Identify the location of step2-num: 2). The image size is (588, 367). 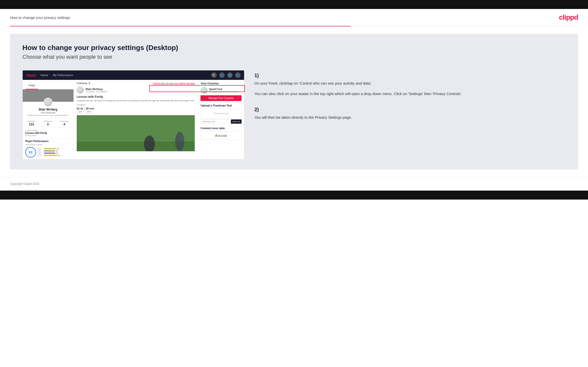
(410, 109).